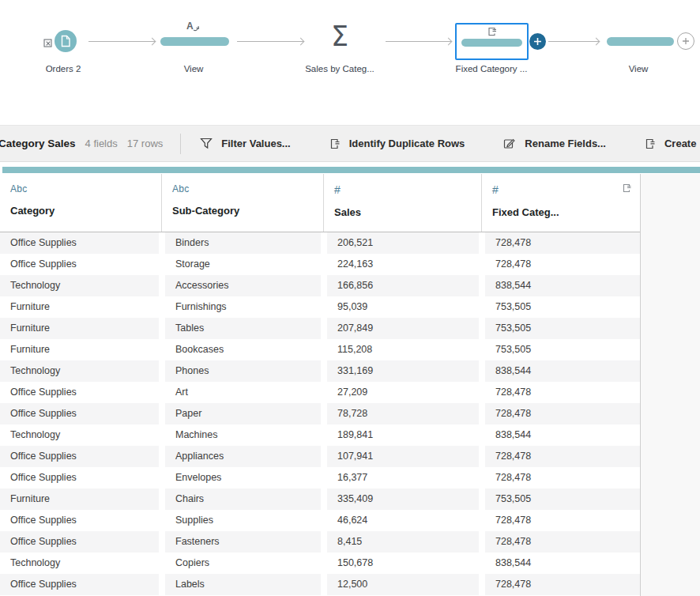  What do you see at coordinates (403, 329) in the screenshot?
I see `table-cell: 207,849` at bounding box center [403, 329].